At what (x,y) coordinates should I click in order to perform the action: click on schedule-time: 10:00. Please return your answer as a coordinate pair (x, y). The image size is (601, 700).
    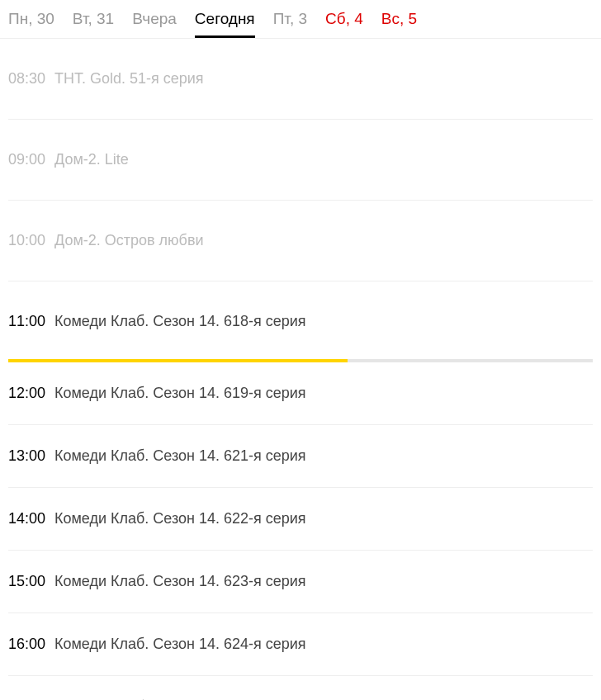
    Looking at the image, I should click on (31, 241).